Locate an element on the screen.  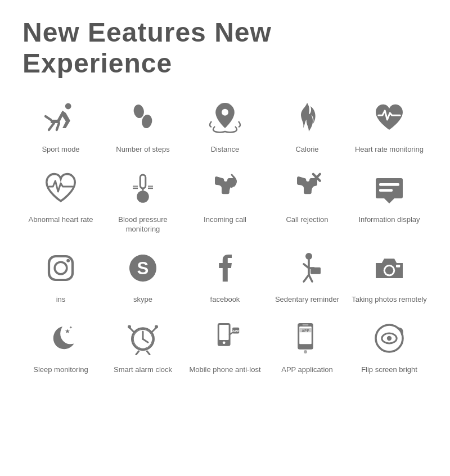
abnormal-heart-rate-label: Abnormal heart rate is located at coordinates (61, 220).